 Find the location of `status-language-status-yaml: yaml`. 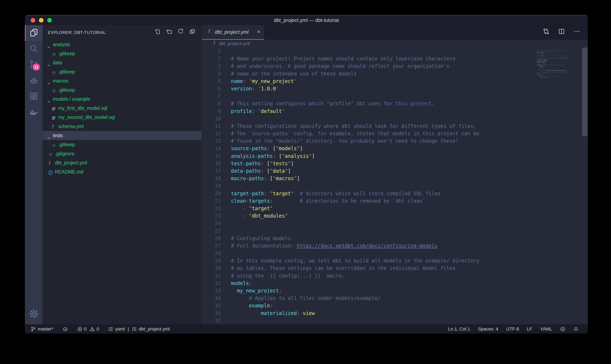

status-language-status-yaml: yaml is located at coordinates (116, 329).